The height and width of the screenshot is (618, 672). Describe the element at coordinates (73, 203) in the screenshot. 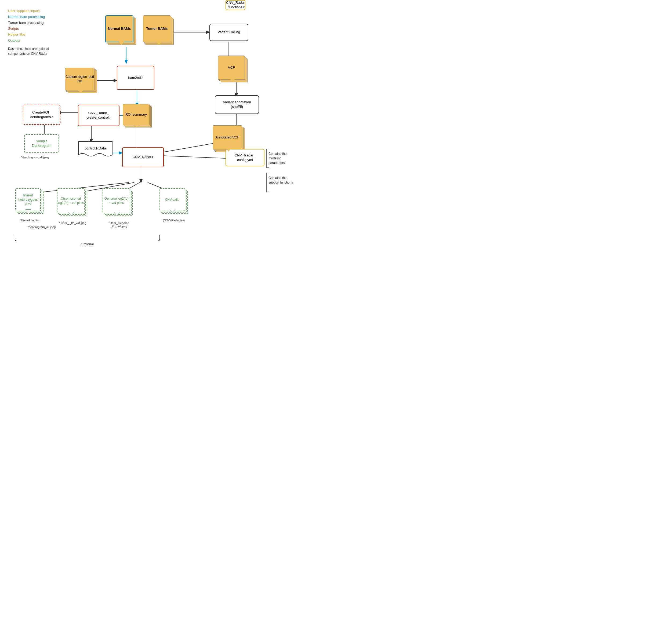

I see `chromosomal-plots-stack: Chromosomal log2(fc) + vaf plots` at that location.